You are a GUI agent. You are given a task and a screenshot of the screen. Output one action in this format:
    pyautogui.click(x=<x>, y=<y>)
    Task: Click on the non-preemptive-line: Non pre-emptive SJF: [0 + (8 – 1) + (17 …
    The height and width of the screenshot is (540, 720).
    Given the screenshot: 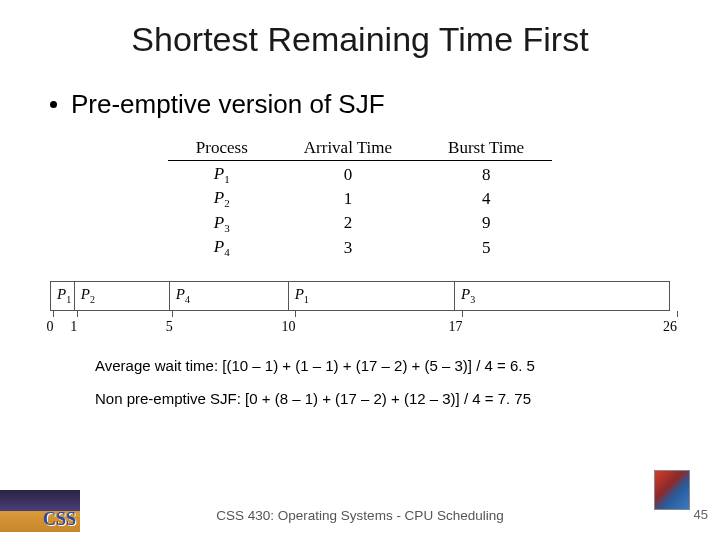 What is the action you would take?
    pyautogui.click(x=408, y=398)
    